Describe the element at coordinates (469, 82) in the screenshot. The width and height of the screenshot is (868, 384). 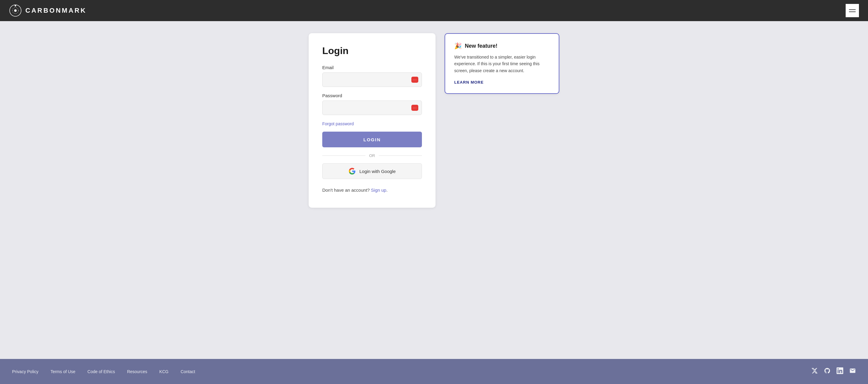
I see `learn-more-link: LEARN MORE` at that location.